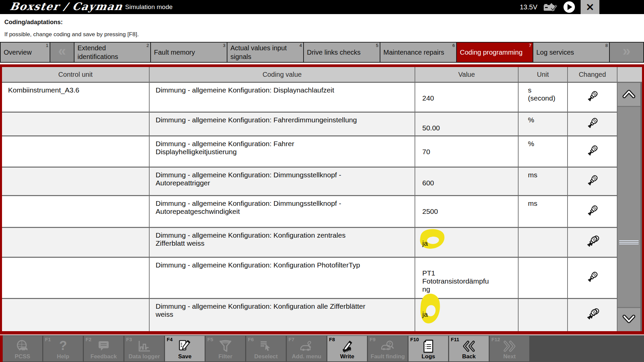 Image resolution: width=644 pixels, height=362 pixels. What do you see at coordinates (467, 124) in the screenshot?
I see `value-cell: 50.00` at bounding box center [467, 124].